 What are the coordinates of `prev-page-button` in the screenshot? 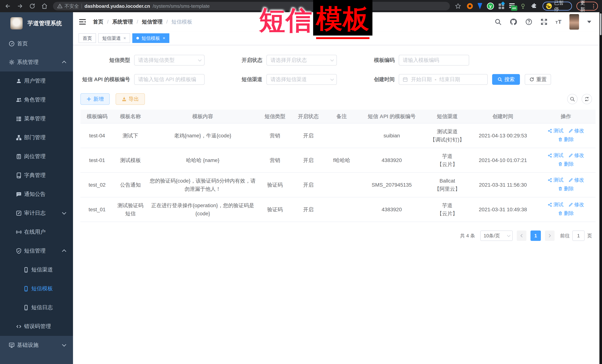 It's located at (522, 236).